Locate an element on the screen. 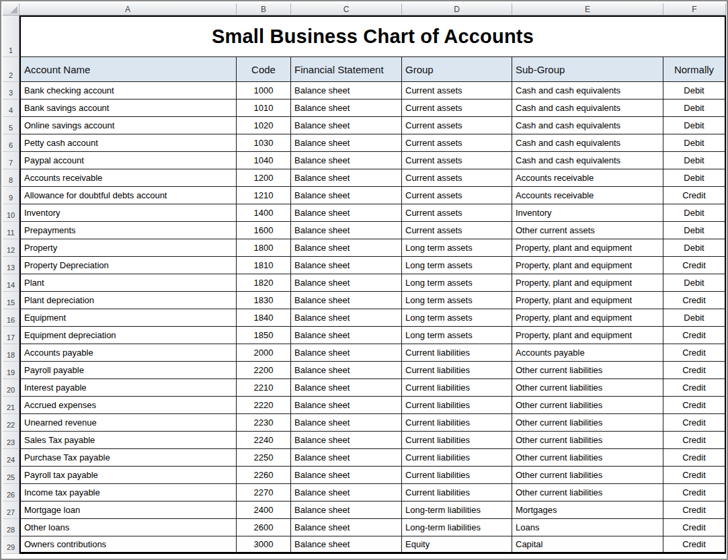 The height and width of the screenshot is (560, 728). row-number: 29 is located at coordinates (11, 545).